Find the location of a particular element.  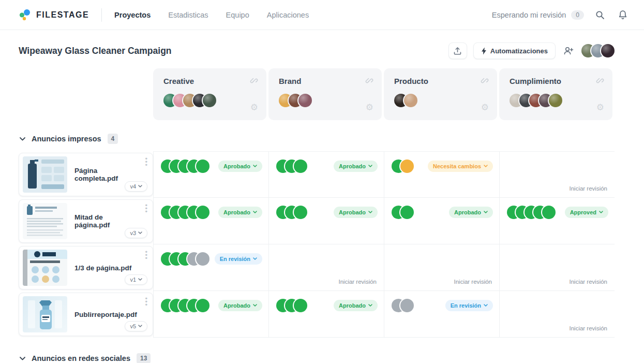

version-selector: v3 is located at coordinates (136, 233).